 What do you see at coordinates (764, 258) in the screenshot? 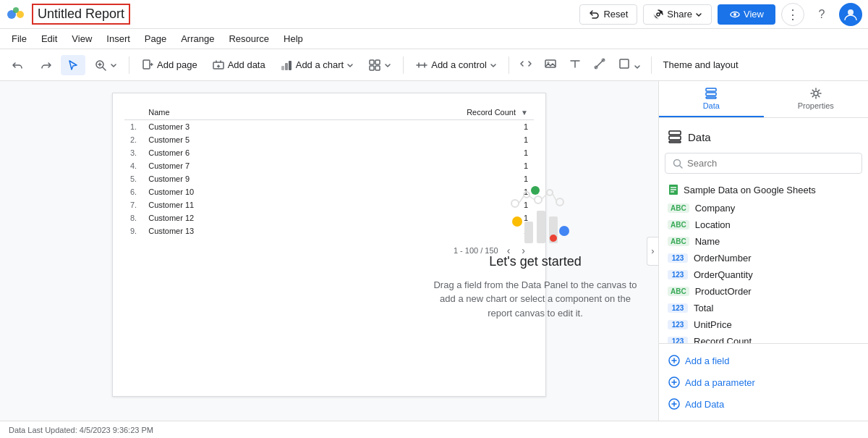
I see `field-item: 123 OrderNumber` at bounding box center [764, 258].